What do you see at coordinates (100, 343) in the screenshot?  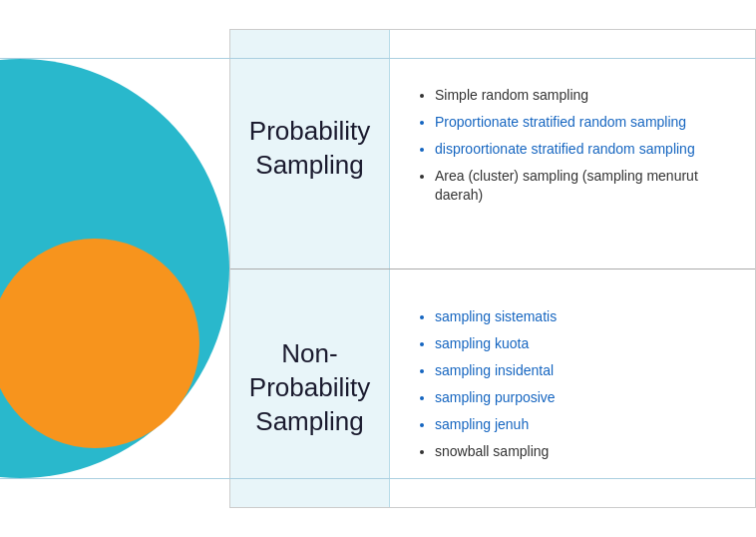 I see `orange-circle` at bounding box center [100, 343].